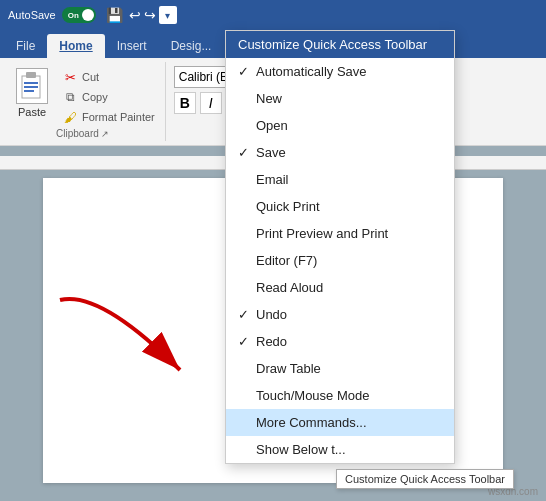 This screenshot has width=546, height=501. I want to click on format-painter-button: 🖌 Format Painter, so click(108, 117).